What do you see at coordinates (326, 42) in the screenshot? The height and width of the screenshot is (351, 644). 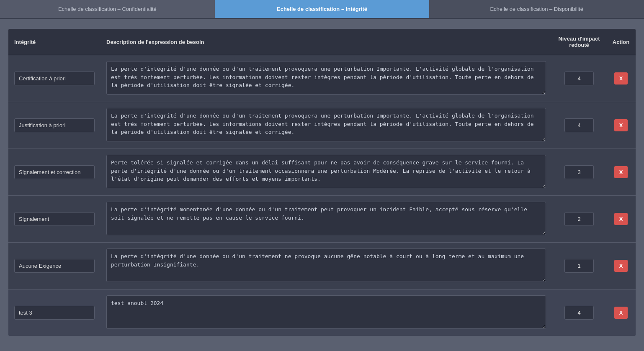 I see `header-description: Description de l'expression de besoin` at bounding box center [326, 42].